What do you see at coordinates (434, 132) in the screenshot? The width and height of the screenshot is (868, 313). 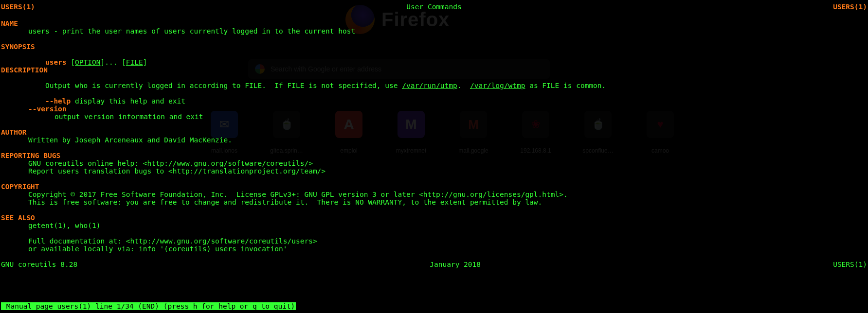 I see `section-author-heading: AUTHOR` at bounding box center [434, 132].